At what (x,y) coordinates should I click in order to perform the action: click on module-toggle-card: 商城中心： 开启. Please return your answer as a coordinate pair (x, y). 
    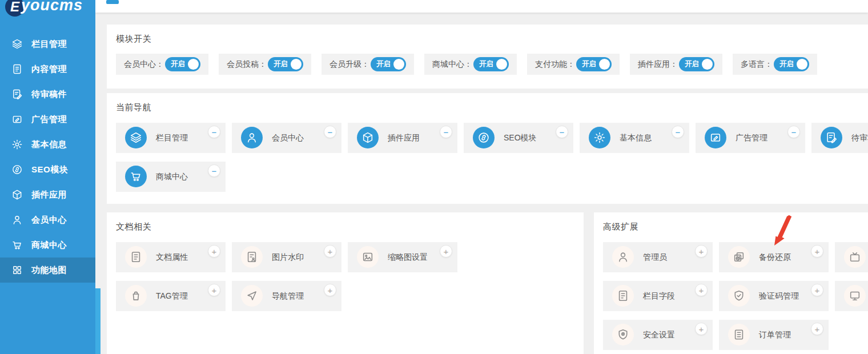
    Looking at the image, I should click on (471, 64).